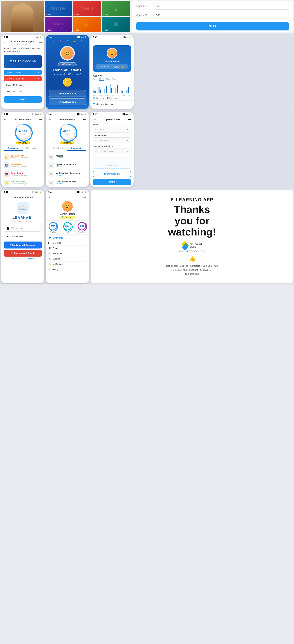 The image size is (294, 644). I want to click on subject-label: Choose Subject, so click(112, 136).